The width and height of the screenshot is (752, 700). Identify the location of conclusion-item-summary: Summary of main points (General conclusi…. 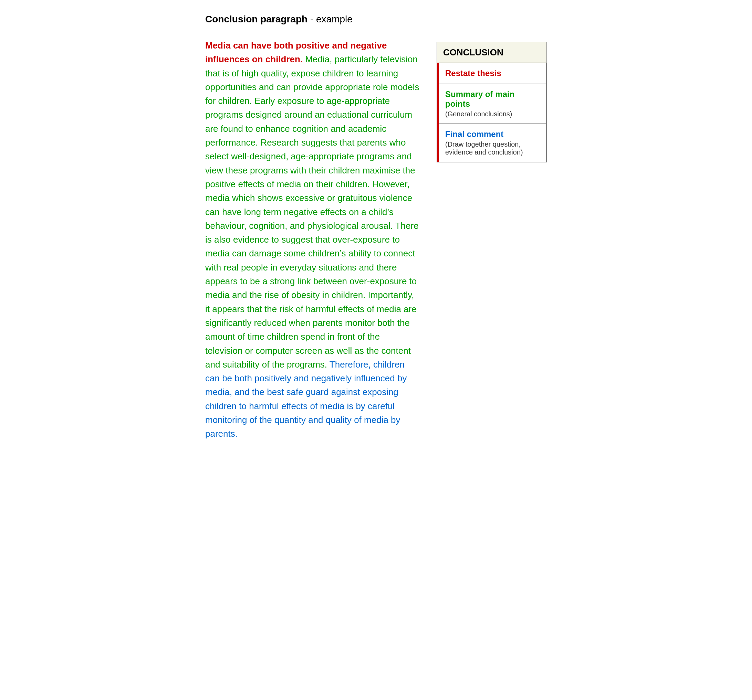
(493, 104).